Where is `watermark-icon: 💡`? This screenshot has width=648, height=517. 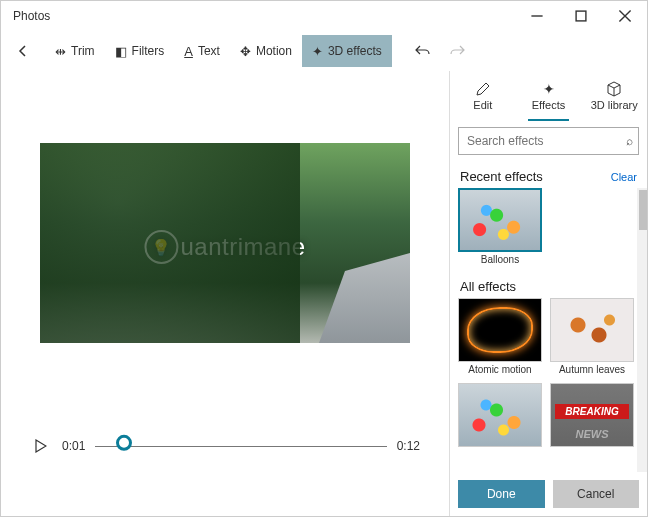 watermark-icon: 💡 is located at coordinates (161, 247).